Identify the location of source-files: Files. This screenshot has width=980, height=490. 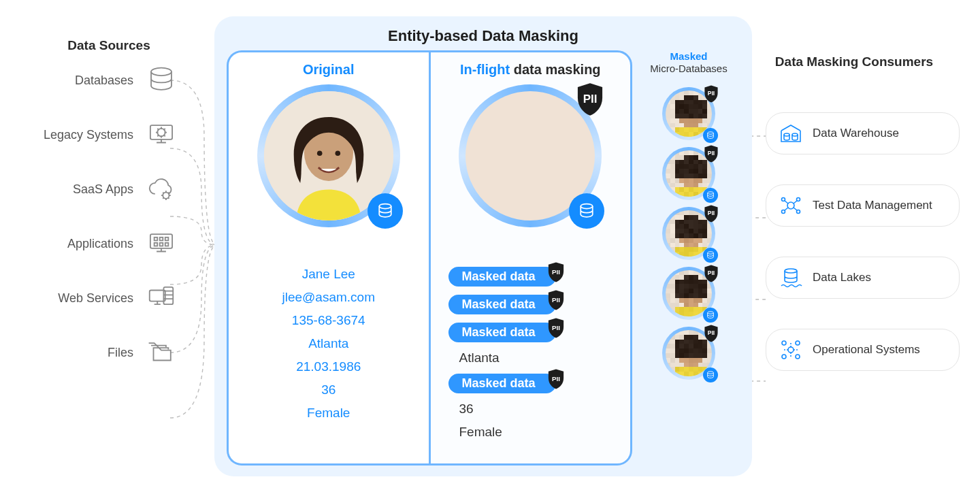
(99, 353).